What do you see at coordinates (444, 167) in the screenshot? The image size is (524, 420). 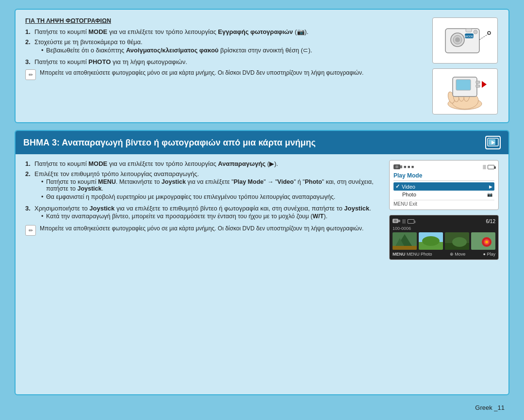 I see `ui-panel-header: ■ ■ ■ |||` at bounding box center [444, 167].